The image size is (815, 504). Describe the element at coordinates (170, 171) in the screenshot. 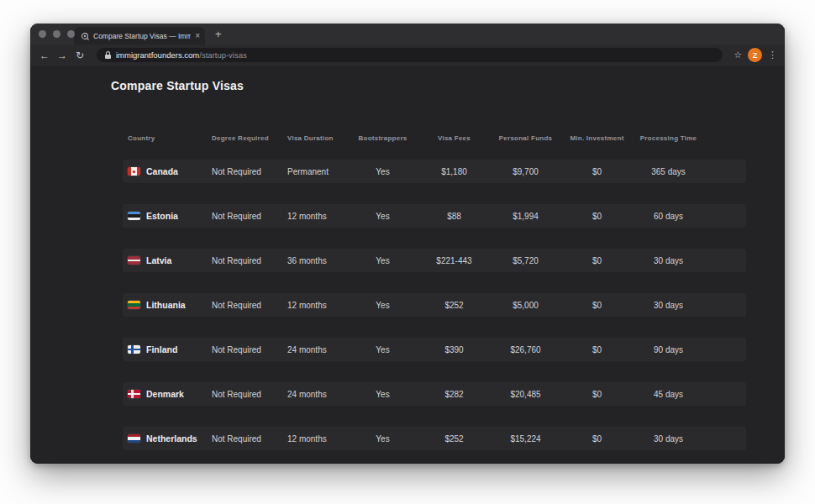

I see `country-cell: Canada` at that location.